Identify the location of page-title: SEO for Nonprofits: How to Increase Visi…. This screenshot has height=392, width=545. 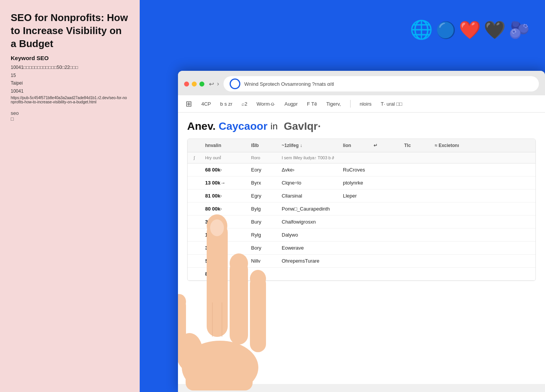
(70, 31).